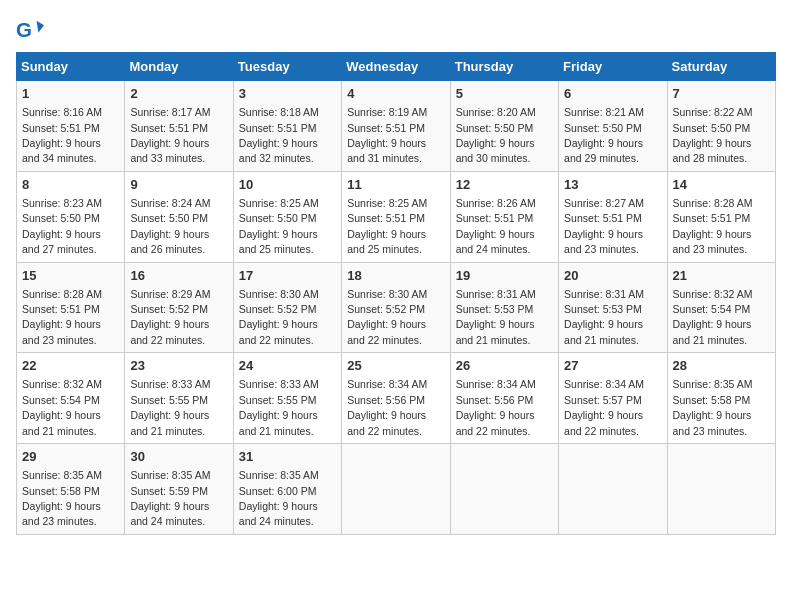 This screenshot has height=612, width=792. I want to click on calendar-day: 18 Sunrise: 8:30 AMSunset: 5:52 PMDaylig…, so click(396, 308).